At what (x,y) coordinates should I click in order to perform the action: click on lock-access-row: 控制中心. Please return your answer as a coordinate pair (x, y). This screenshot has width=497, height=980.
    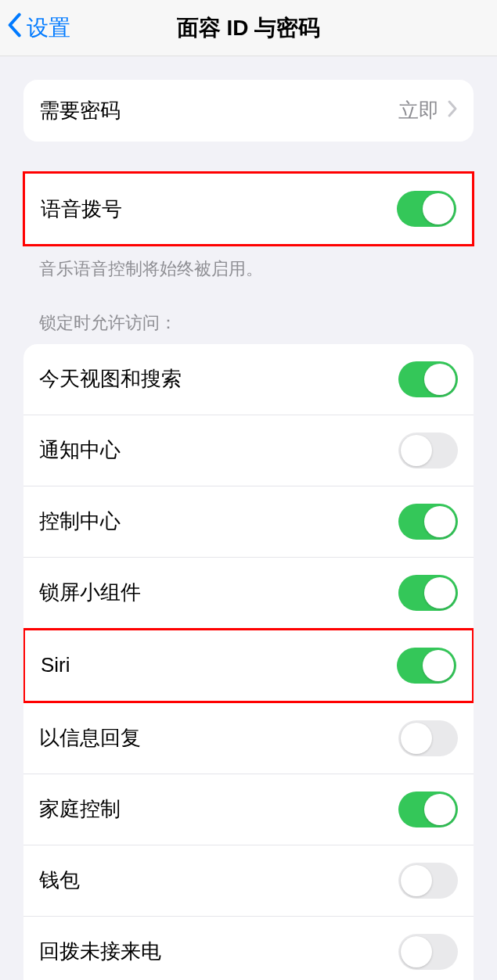
    Looking at the image, I should click on (249, 521).